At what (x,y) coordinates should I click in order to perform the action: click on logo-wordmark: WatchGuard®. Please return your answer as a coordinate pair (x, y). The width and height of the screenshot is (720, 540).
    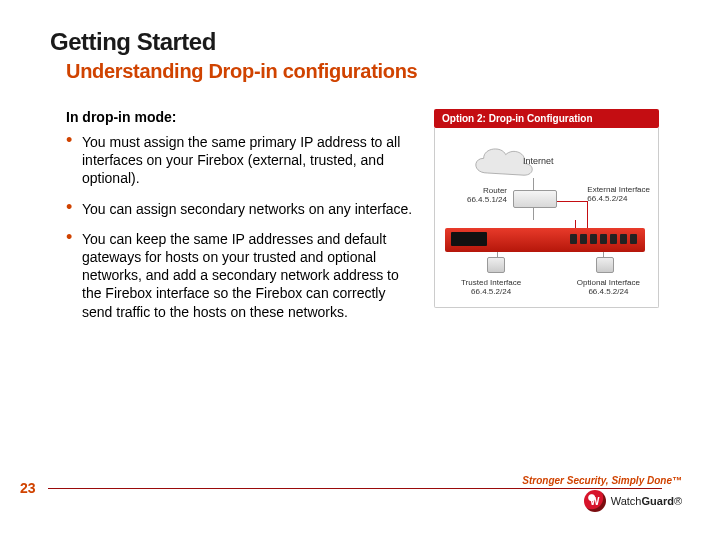
    Looking at the image, I should click on (646, 501).